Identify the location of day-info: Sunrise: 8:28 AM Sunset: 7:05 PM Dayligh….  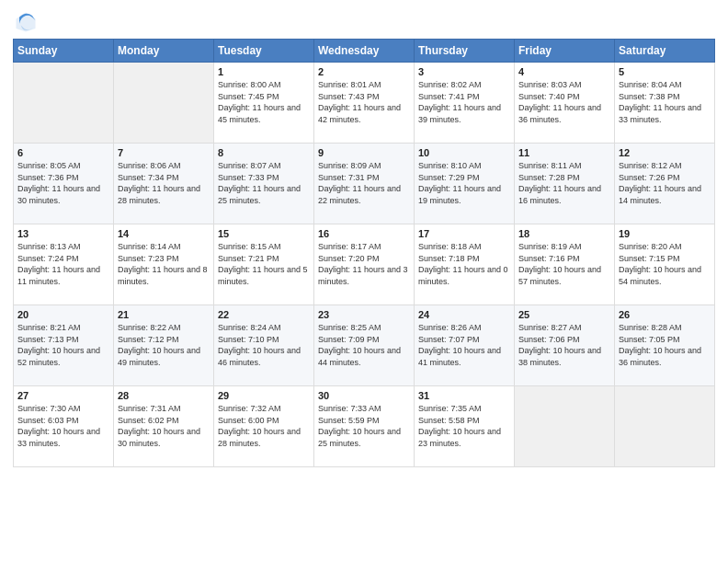
(665, 345).